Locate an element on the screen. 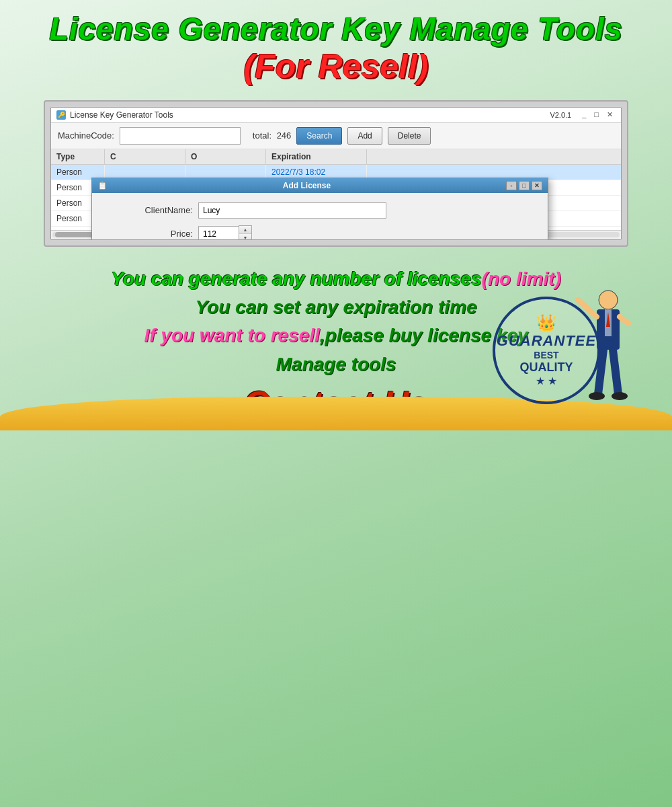 This screenshot has height=807, width=672. modal-controls: - □ ✕ is located at coordinates (524, 186).